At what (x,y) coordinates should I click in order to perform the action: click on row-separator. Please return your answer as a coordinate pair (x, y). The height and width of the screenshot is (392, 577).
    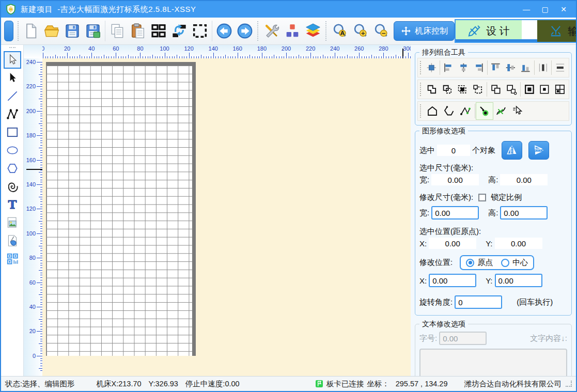
    Looking at the image, I should click on (487, 89).